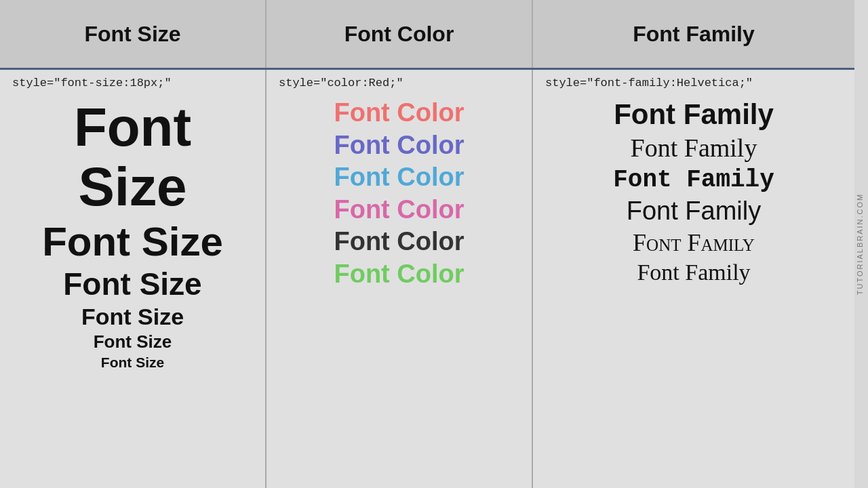 The image size is (868, 488). Describe the element at coordinates (694, 243) in the screenshot. I see `font-family-item-5: Font Family` at that location.